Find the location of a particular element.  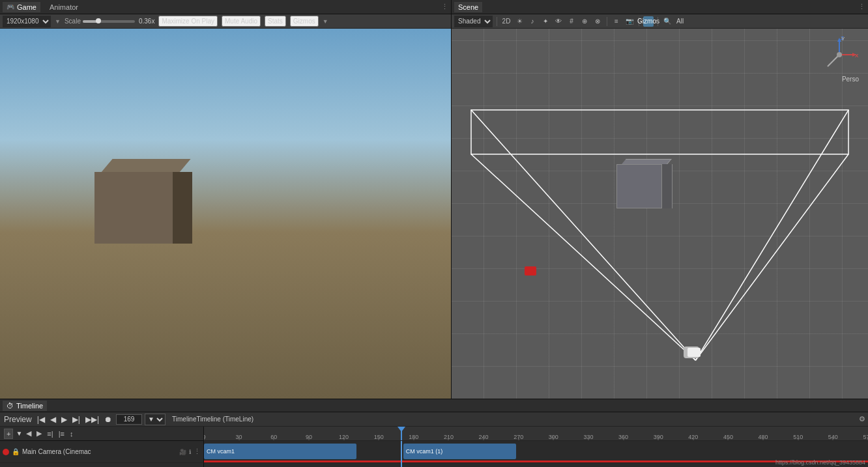

scene-tab-bar: Scene ⋮ is located at coordinates (659, 7).